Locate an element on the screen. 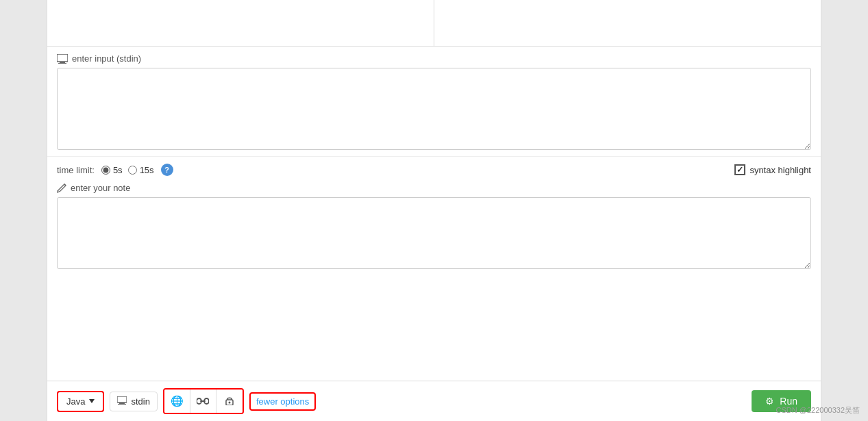 This screenshot has height=421, width=868. java-label: Java is located at coordinates (75, 401).